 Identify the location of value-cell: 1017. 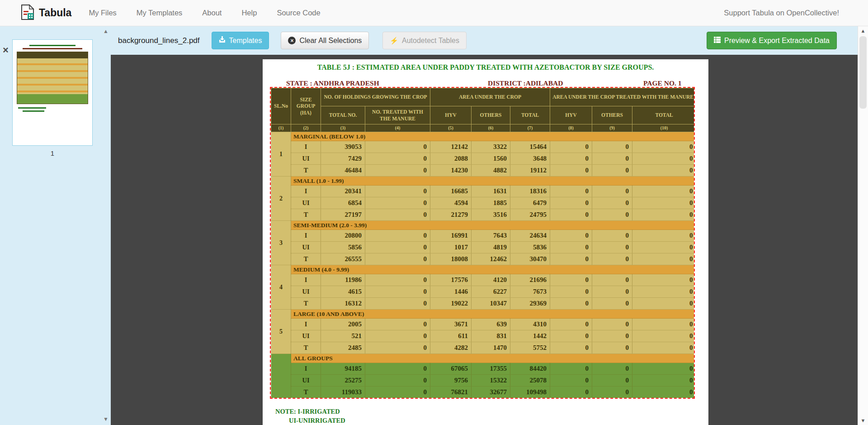
(451, 248).